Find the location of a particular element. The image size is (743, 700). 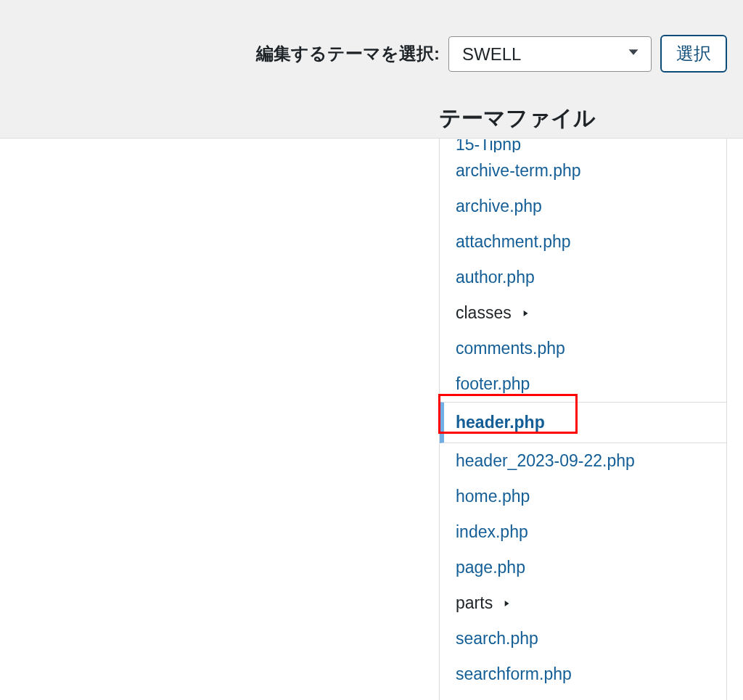

file-link: header.php is located at coordinates (501, 422).